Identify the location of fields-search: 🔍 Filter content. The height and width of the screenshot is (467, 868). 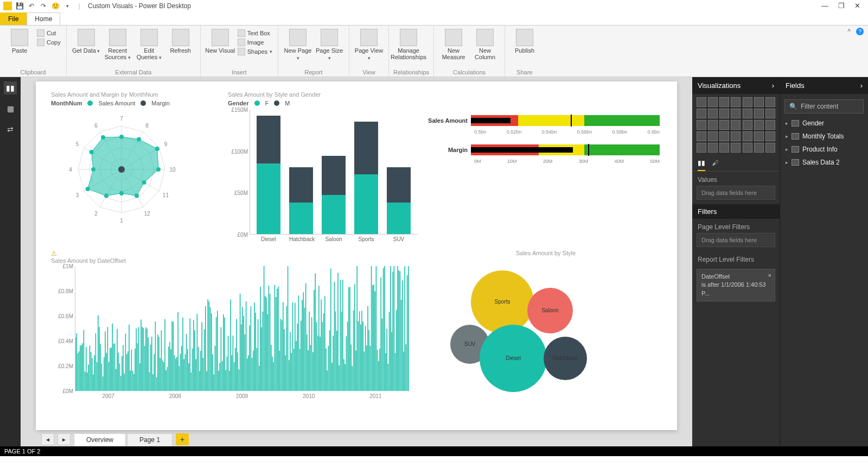
(824, 106).